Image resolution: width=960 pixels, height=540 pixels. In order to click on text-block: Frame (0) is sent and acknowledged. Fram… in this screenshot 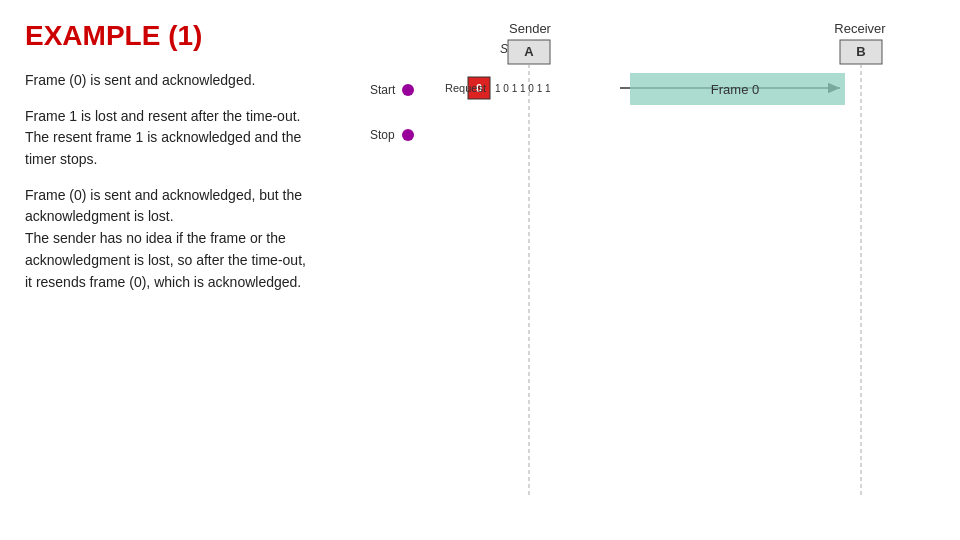, I will do `click(168, 182)`.